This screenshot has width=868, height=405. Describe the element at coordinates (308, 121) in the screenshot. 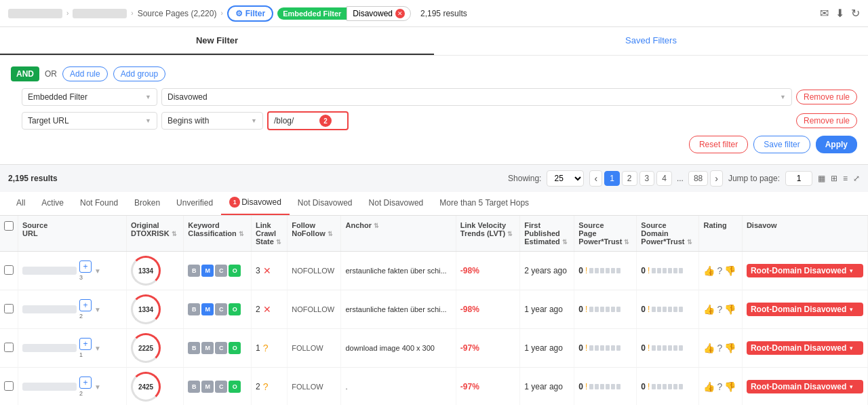

I see `rule2-value-input` at that location.